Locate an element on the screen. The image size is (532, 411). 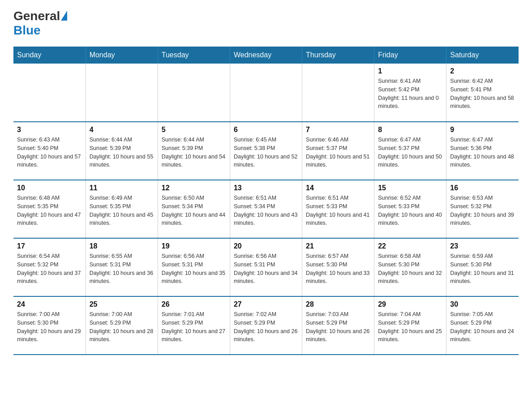
day-number: 11 is located at coordinates (122, 188).